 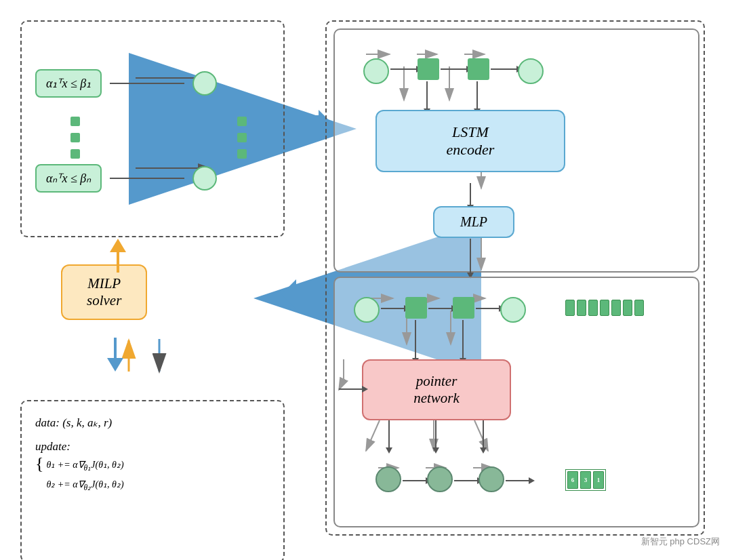 I want to click on output-bar-top, so click(x=605, y=308).